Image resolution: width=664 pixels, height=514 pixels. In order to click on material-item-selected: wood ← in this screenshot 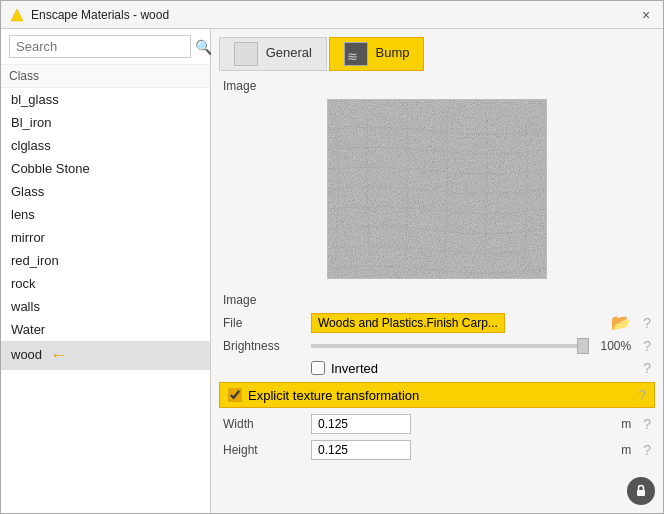, I will do `click(106, 356)`.